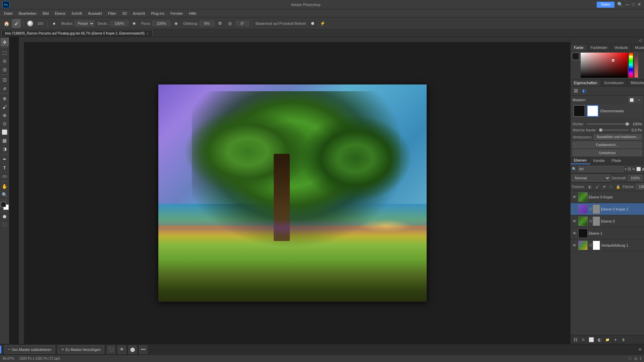 This screenshot has width=644, height=362. What do you see at coordinates (60, 13) in the screenshot?
I see `menu-item-ebene: Ebene` at bounding box center [60, 13].